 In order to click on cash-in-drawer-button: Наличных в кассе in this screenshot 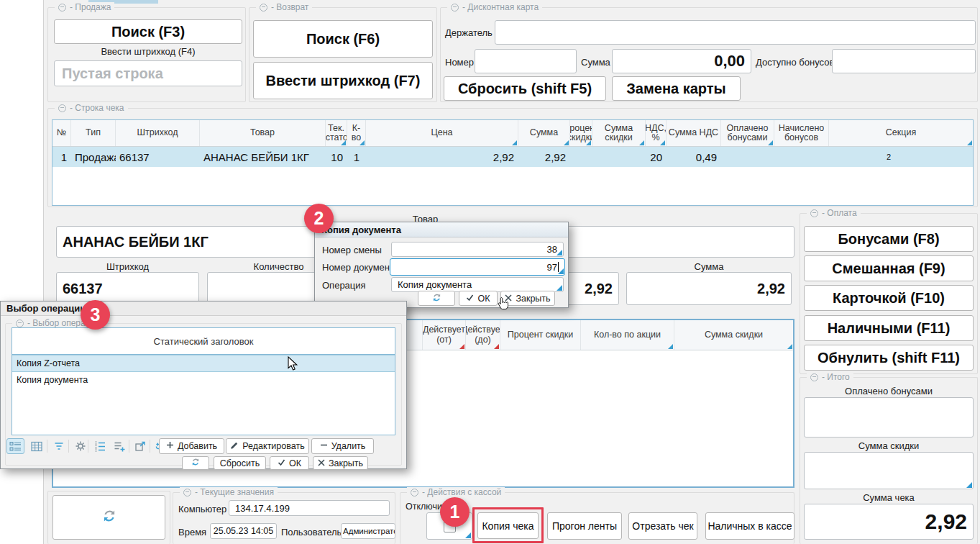, I will do `click(750, 526)`.